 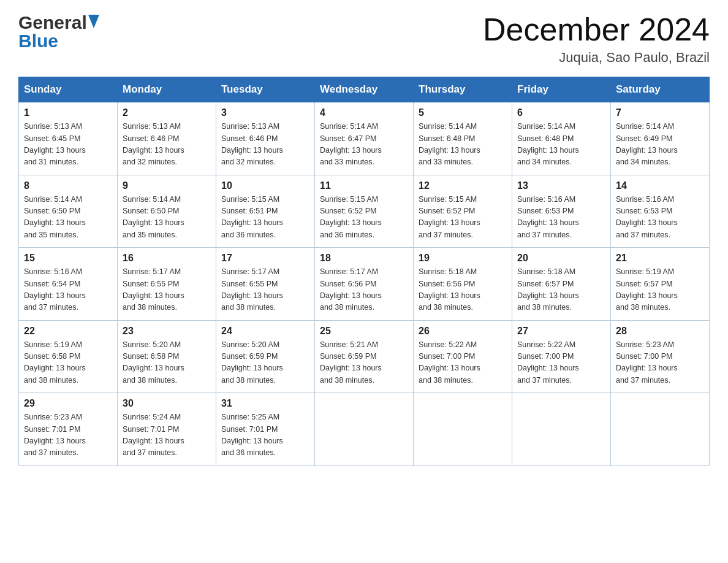 I want to click on calendar-week-4: 22Sunrise: 5:19 AMSunset: 6:58 PMDayligh…, so click(x=364, y=357).